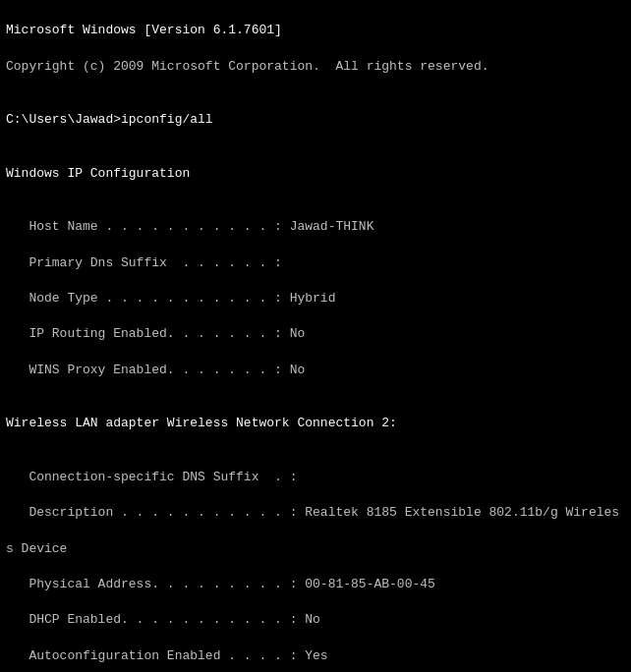 This screenshot has width=631, height=672. Describe the element at coordinates (316, 67) in the screenshot. I see `terminal-line-1: Copyright (c) 2009 Microsoft Corporation…` at that location.